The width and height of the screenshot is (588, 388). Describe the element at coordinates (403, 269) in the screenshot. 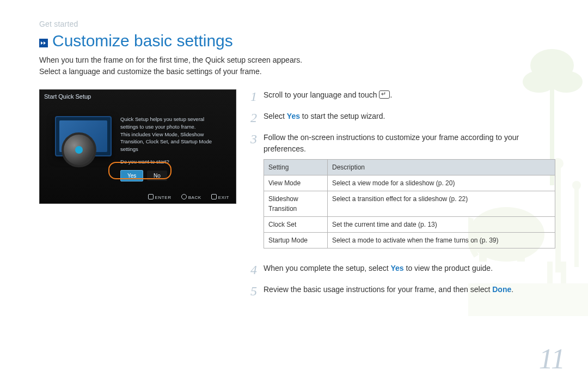

I see `step-4: 4 When you complete the setup, select Ye…` at that location.